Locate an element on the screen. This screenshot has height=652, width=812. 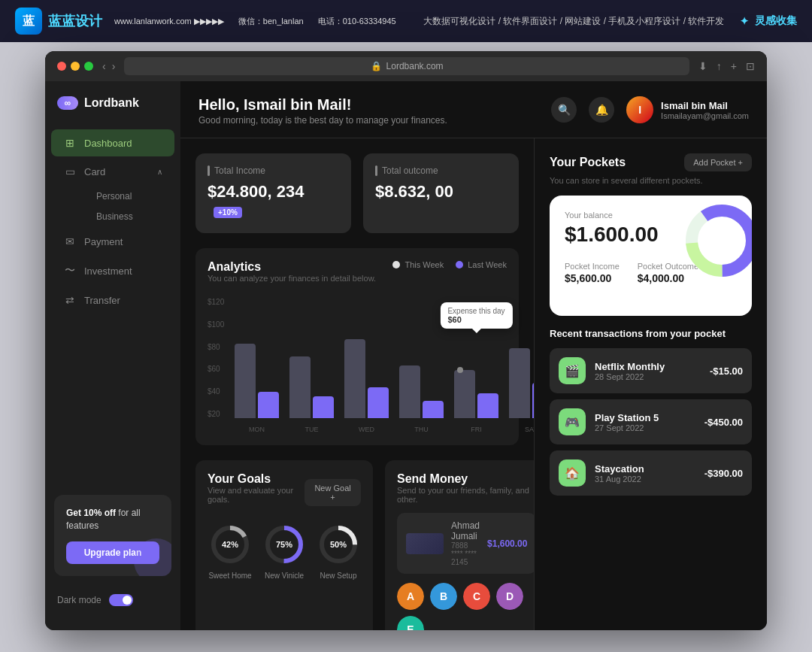
banner-left: 蓝 蓝蓝设计 www.lanlanwork.com ▶▶▶▶▶ 微信：ben_l… is located at coordinates (212, 21).